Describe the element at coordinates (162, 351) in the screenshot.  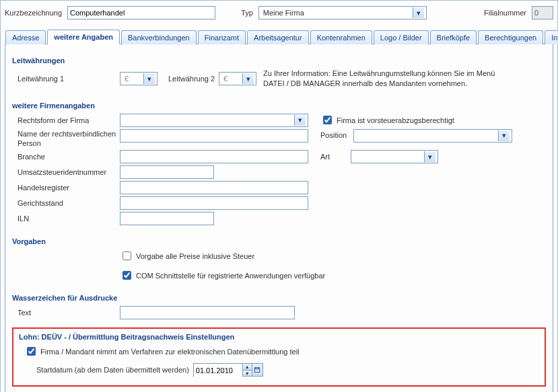
I see `verfahren-checkbox-wrap: Firma / Mandant nimmt am Verfahren zur e…` at that location.